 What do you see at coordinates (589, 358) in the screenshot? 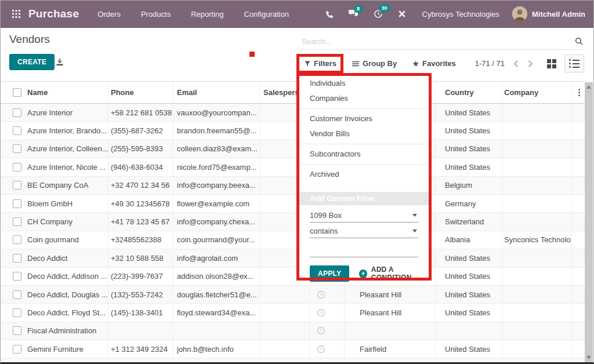
I see `scroll-down-arrow-icon` at bounding box center [589, 358].